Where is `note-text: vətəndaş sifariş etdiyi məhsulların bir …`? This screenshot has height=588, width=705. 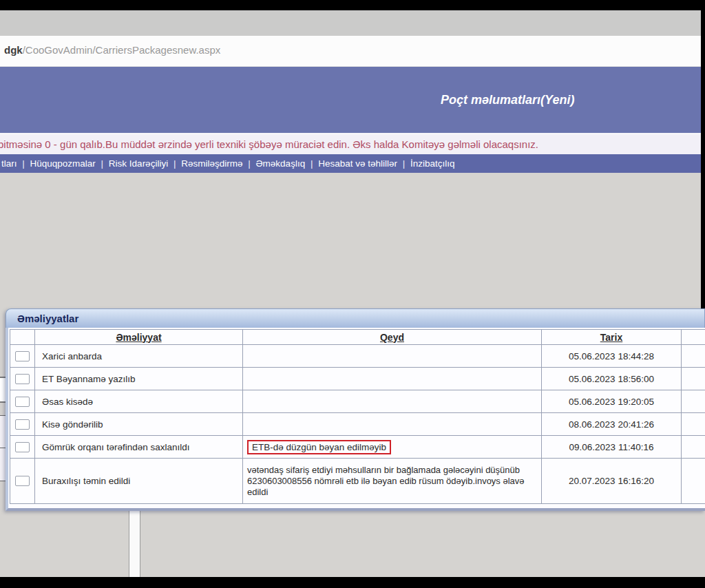
note-text: vətəndaş sifariş etdiyi məhsulların bir … is located at coordinates (392, 481).